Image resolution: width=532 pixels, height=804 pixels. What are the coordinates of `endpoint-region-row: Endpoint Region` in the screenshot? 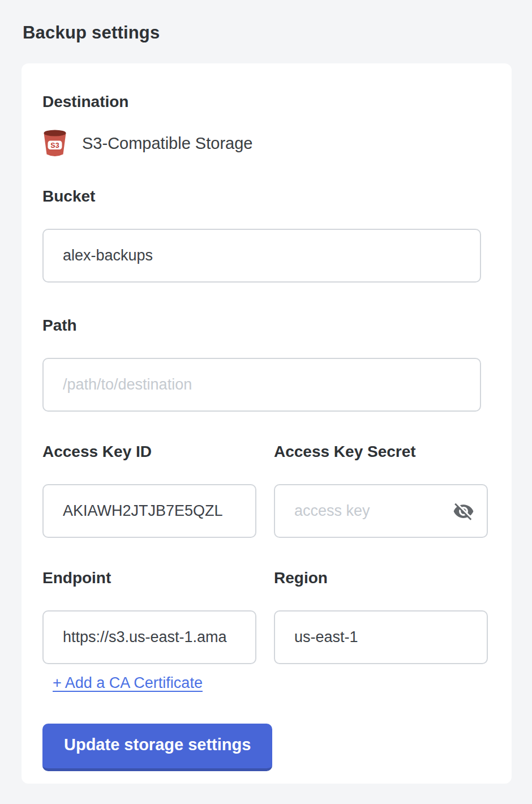 It's located at (263, 617).